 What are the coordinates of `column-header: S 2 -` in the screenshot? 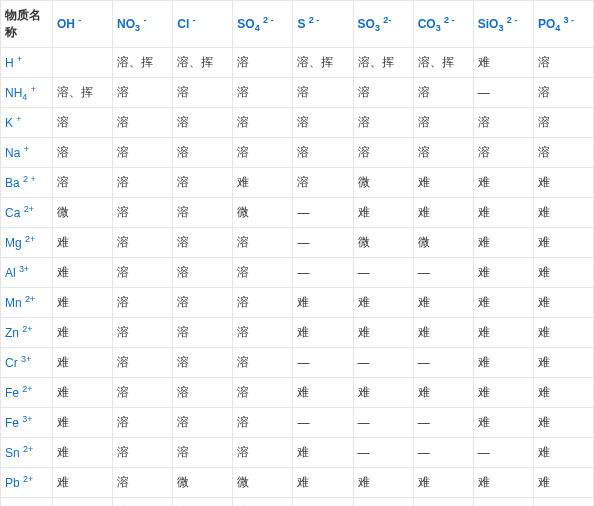 It's located at (323, 24).